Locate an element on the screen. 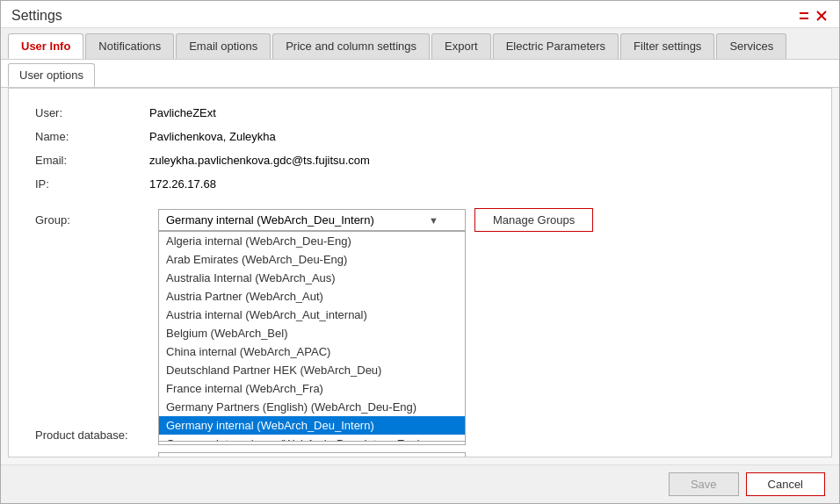 The height and width of the screenshot is (504, 840). email-value: zuleykha.pavlichenkova.gdc@ts.fujitsu.co… is located at coordinates (260, 160).